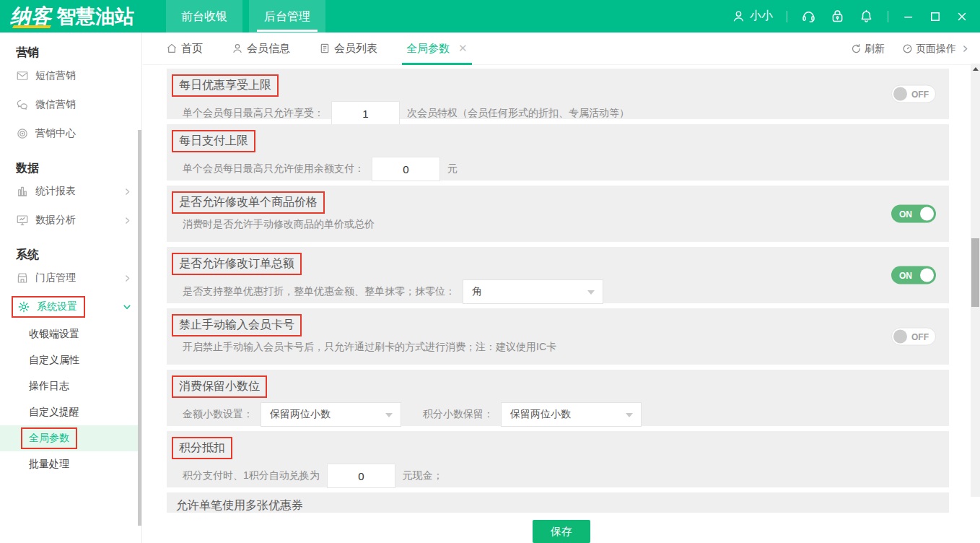 The height and width of the screenshot is (543, 980). What do you see at coordinates (920, 336) in the screenshot?
I see `toggle-state-label: OFF` at bounding box center [920, 336].